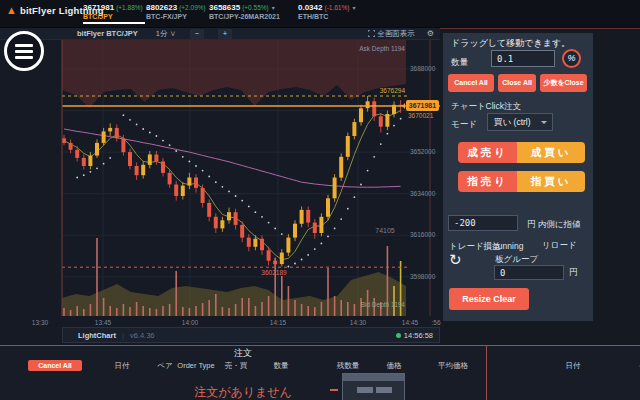  I want to click on ticker-change: (-1.61%), so click(336, 8).